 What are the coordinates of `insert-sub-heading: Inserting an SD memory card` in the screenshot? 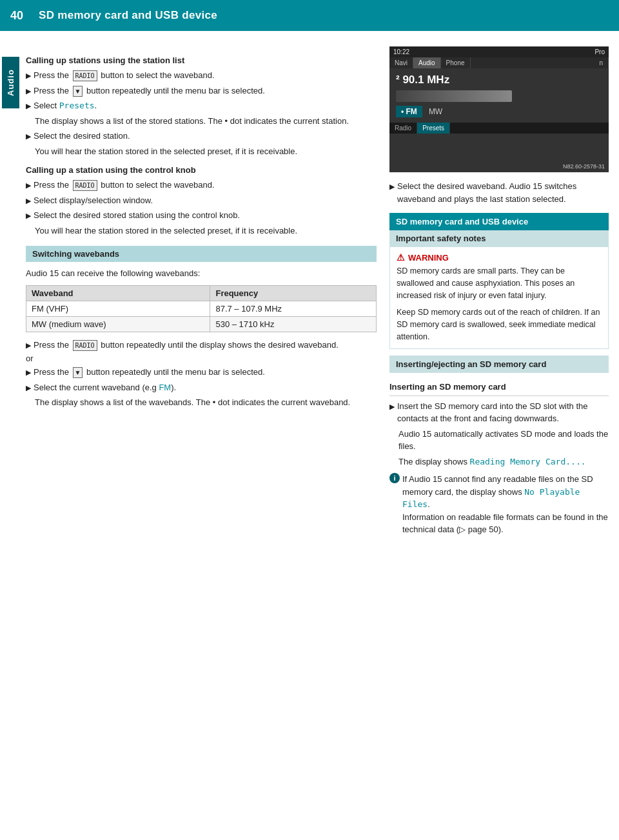 It's located at (499, 387).